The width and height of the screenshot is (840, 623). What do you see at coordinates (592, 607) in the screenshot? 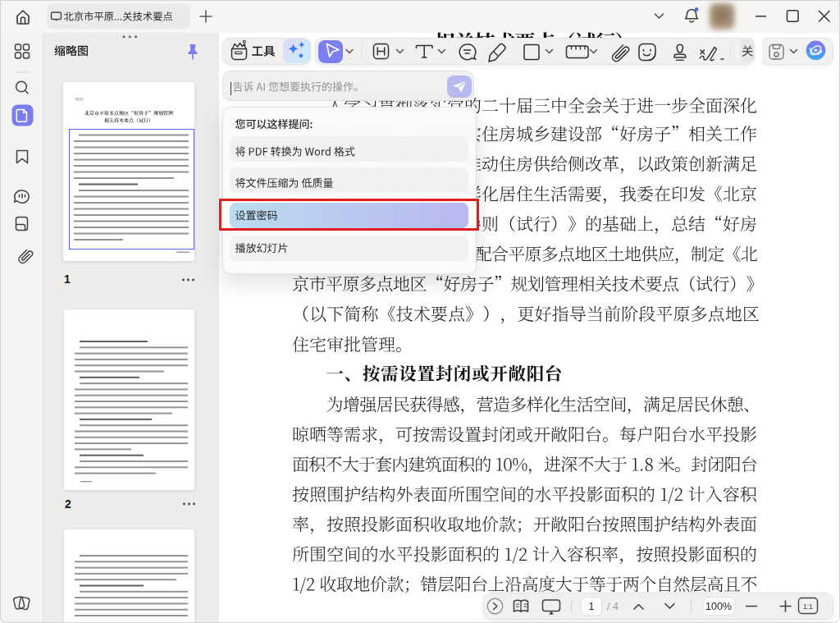
I see `svg-text: 1` at bounding box center [592, 607].